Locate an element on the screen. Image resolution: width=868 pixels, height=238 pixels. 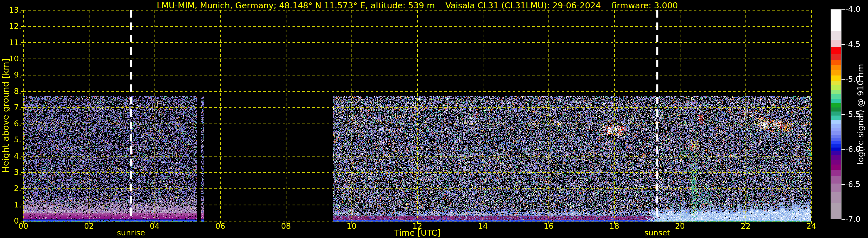
x-tick-label: 22 is located at coordinates (746, 226).